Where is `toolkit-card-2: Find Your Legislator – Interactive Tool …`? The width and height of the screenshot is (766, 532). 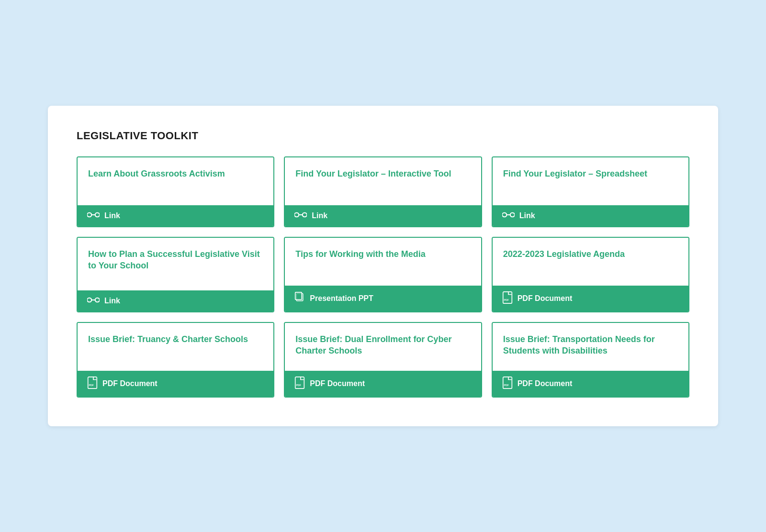 toolkit-card-2: Find Your Legislator – Interactive Tool … is located at coordinates (383, 192).